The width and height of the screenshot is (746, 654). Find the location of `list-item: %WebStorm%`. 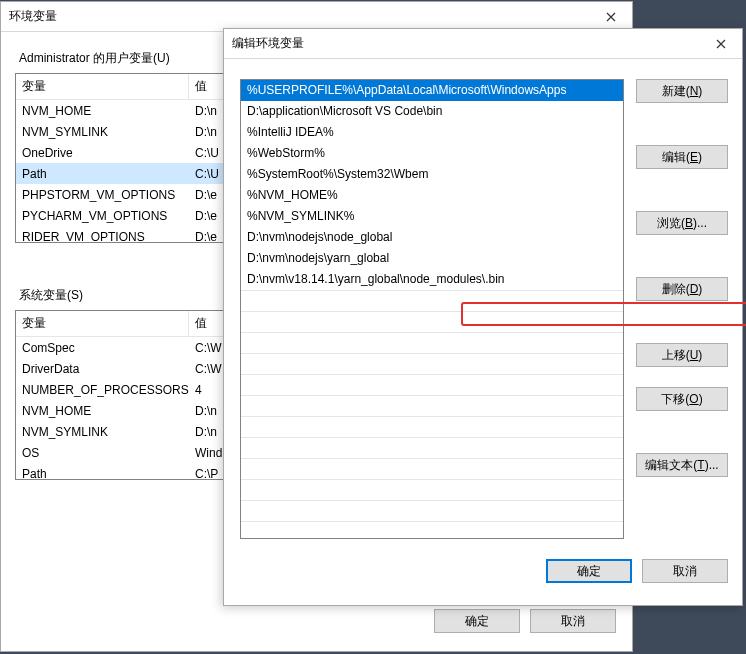

list-item: %WebStorm% is located at coordinates (432, 154).